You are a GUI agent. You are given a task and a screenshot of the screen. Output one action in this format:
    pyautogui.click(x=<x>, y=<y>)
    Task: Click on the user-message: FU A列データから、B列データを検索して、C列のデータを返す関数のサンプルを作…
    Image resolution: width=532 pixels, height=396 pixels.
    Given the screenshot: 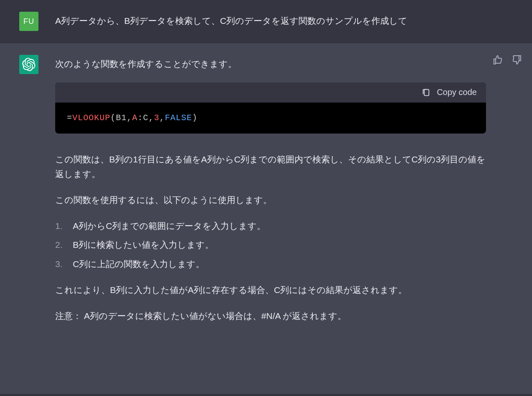 What is the action you would take?
    pyautogui.click(x=266, y=22)
    